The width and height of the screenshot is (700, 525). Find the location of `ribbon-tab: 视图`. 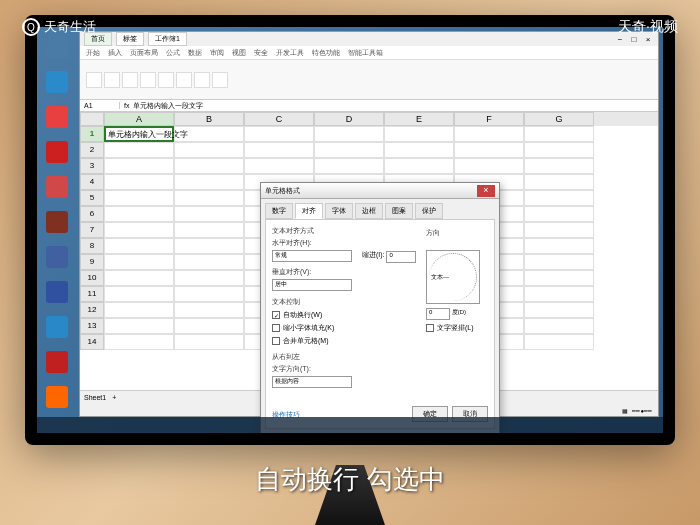

ribbon-tab: 视图 is located at coordinates (239, 53).